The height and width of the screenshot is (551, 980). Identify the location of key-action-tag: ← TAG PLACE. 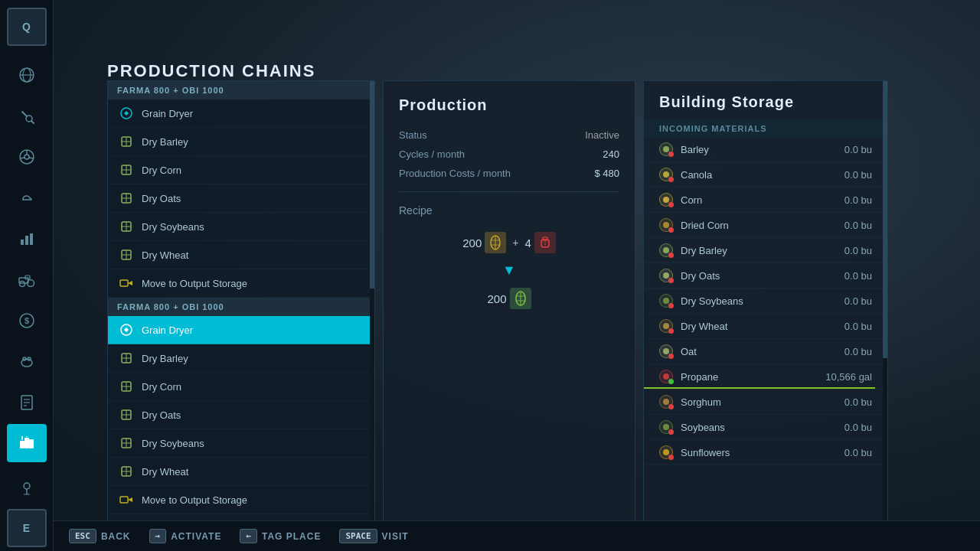
(280, 536).